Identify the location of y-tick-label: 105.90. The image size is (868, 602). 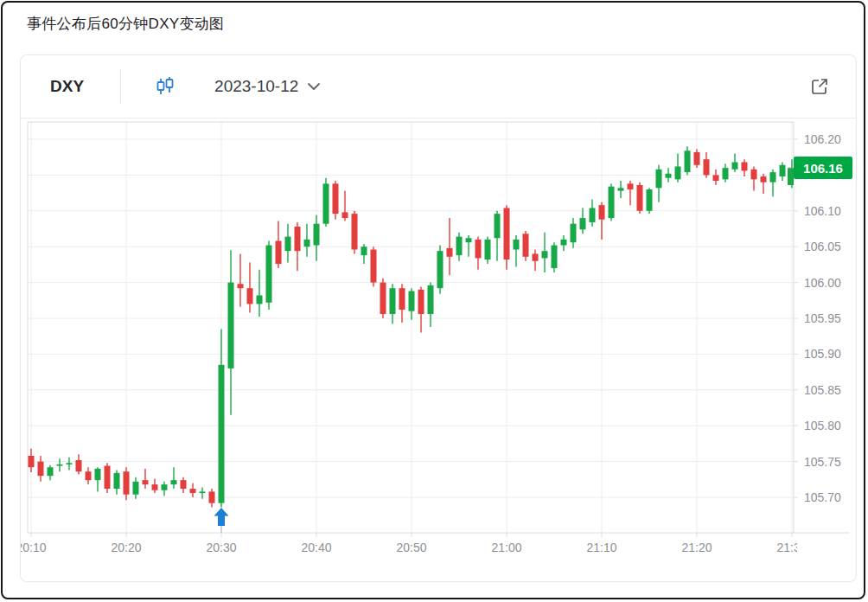
(823, 354).